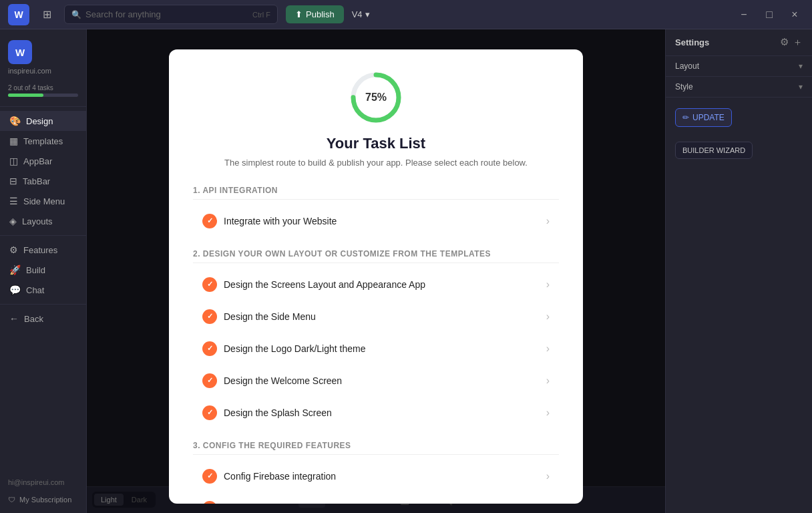 This screenshot has height=513, width=812. What do you see at coordinates (44, 202) in the screenshot?
I see `sidebar-item-label-sidemenu: Side Menu` at bounding box center [44, 202].